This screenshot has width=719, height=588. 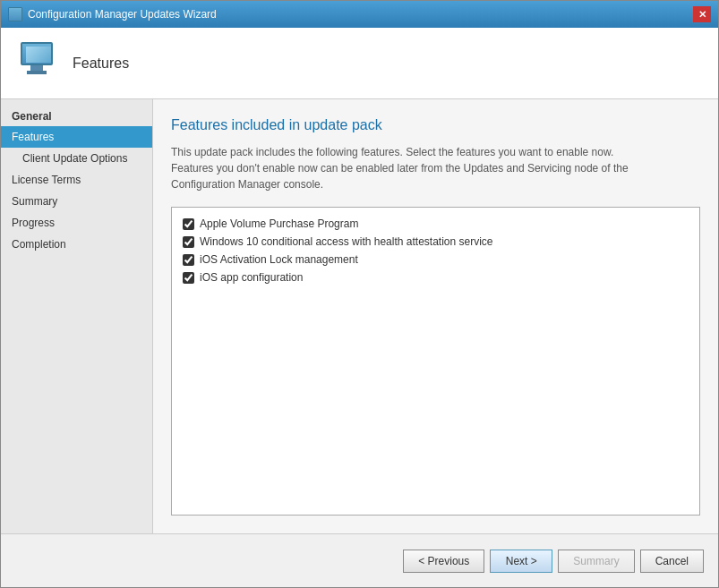 What do you see at coordinates (251, 277) in the screenshot?
I see `feature-label-3: iOS app configuration` at bounding box center [251, 277].